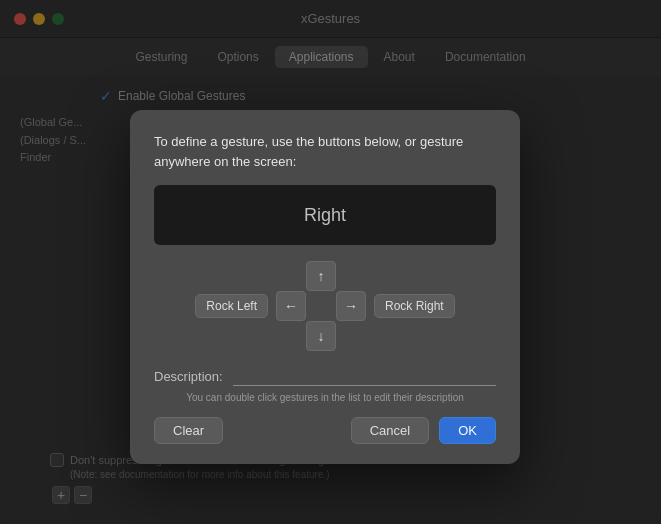 This screenshot has height=524, width=661. What do you see at coordinates (325, 376) in the screenshot?
I see `description-row: Description:` at bounding box center [325, 376].